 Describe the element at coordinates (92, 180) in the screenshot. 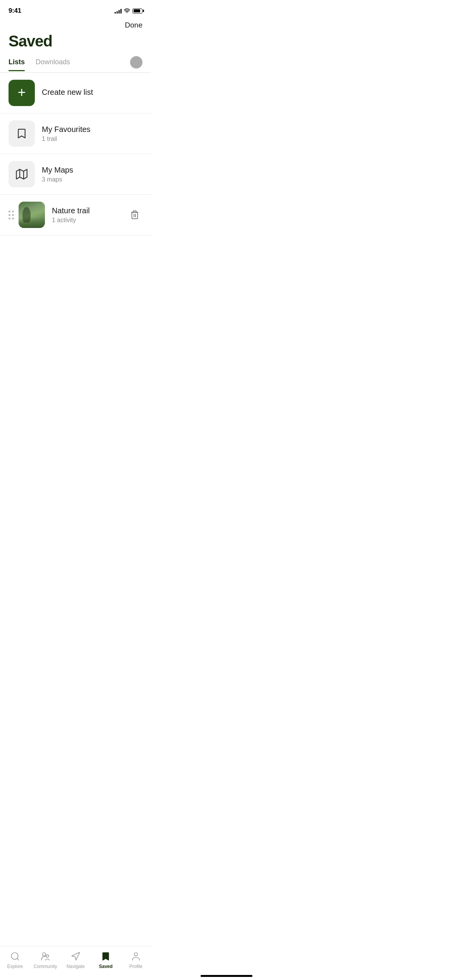

I see `maps-meta: 3 maps` at that location.